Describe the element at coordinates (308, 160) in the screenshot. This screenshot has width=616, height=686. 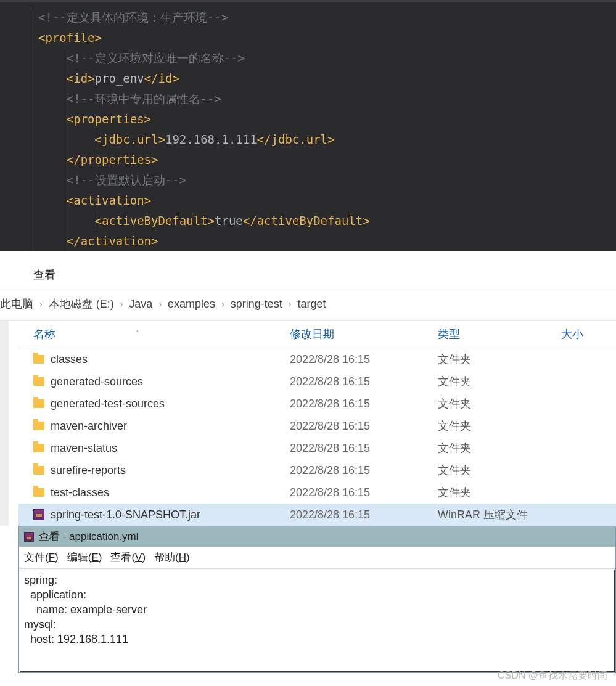
I see `code-line: </properties>` at that location.